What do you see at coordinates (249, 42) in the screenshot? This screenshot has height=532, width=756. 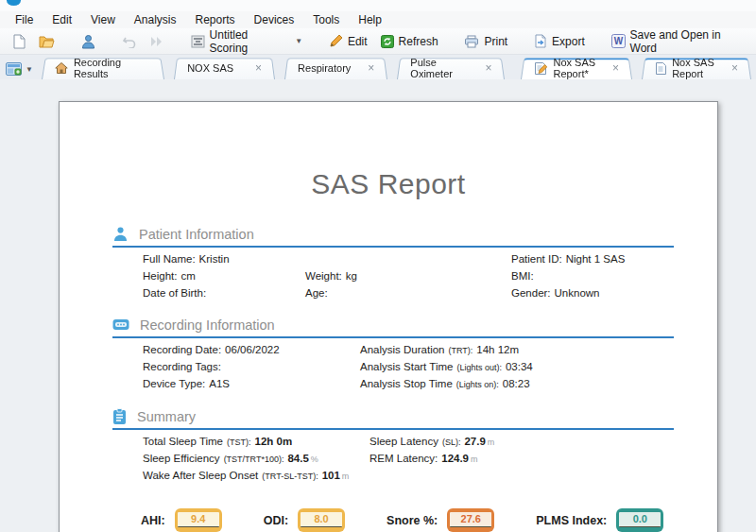 I see `scoring-label: Untitled Scoring` at bounding box center [249, 42].